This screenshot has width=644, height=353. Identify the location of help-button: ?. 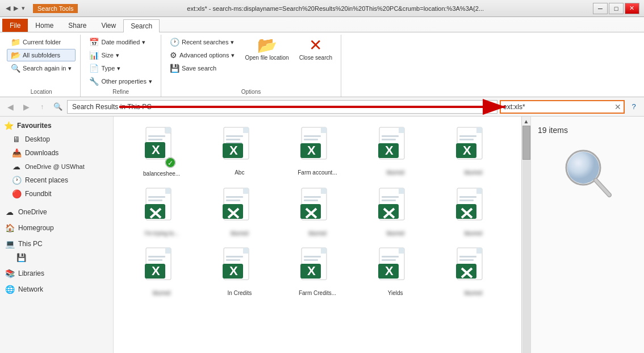
(634, 107).